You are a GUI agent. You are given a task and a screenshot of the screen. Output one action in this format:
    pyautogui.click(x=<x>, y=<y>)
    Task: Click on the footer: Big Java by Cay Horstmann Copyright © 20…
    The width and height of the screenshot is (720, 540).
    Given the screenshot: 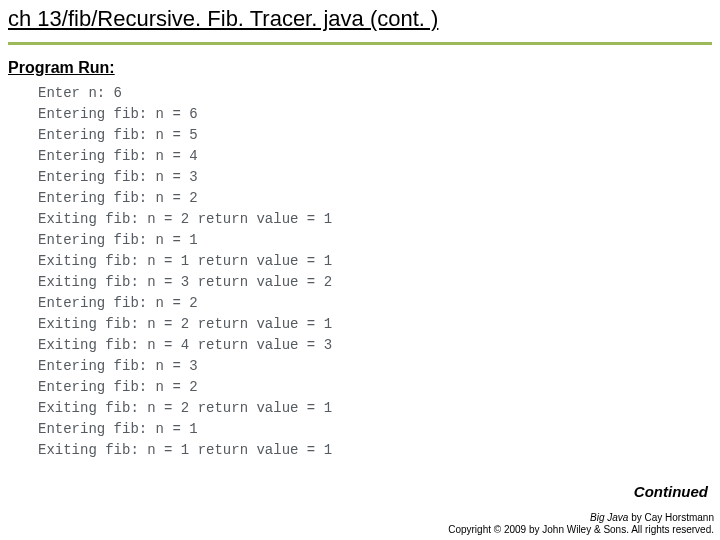 What is the action you would take?
    pyautogui.click(x=581, y=524)
    